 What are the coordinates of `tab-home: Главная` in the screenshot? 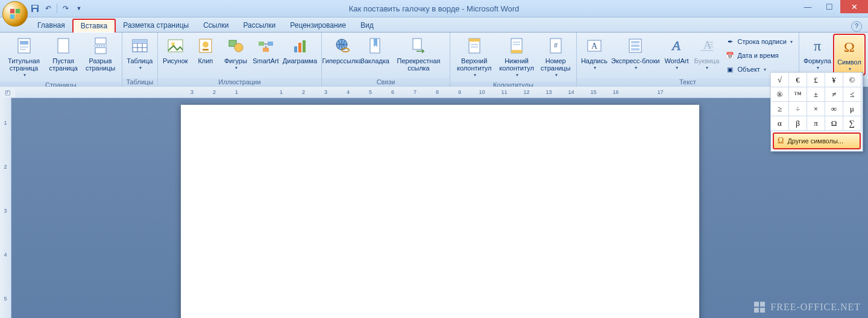 It's located at (51, 25).